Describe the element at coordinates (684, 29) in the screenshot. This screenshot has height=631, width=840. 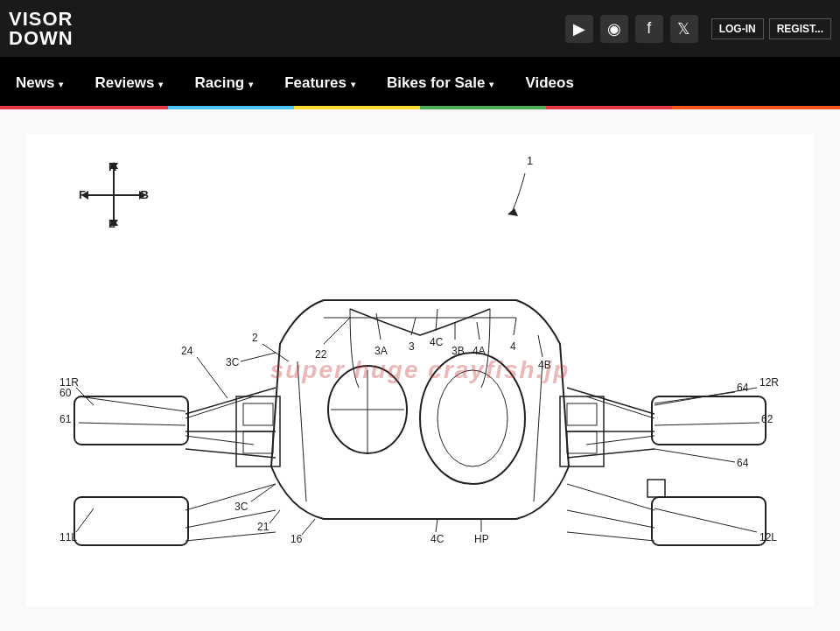
I see `twitter-icon: 𝕏` at that location.